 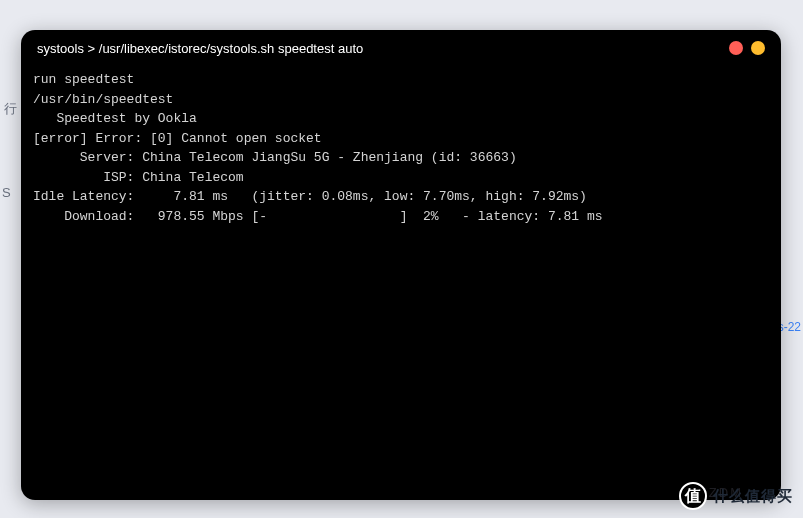 I want to click on output-line: Server: China Telecom JiangSu 5G - Zhenj…, so click(x=401, y=158).